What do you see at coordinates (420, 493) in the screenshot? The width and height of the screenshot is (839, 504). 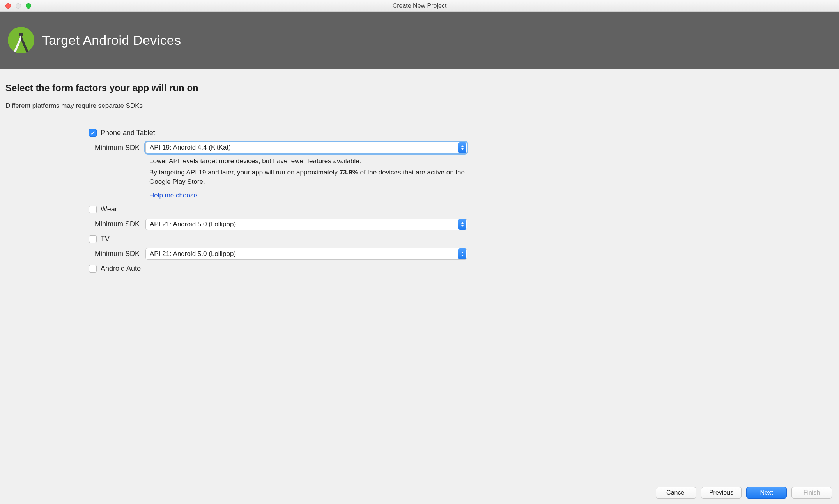 I see `wizard-footer: Cancel Previous Next Finish` at bounding box center [420, 493].